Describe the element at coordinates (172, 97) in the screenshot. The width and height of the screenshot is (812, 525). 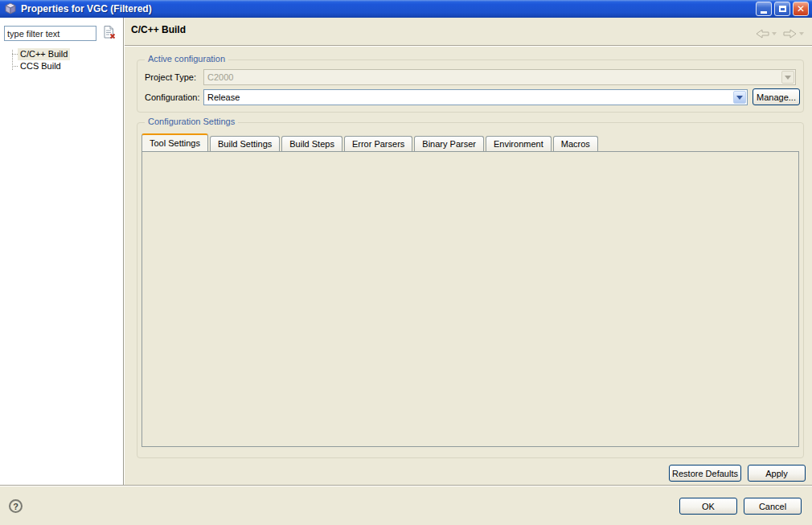
I see `configuration-label: Configuration:` at that location.